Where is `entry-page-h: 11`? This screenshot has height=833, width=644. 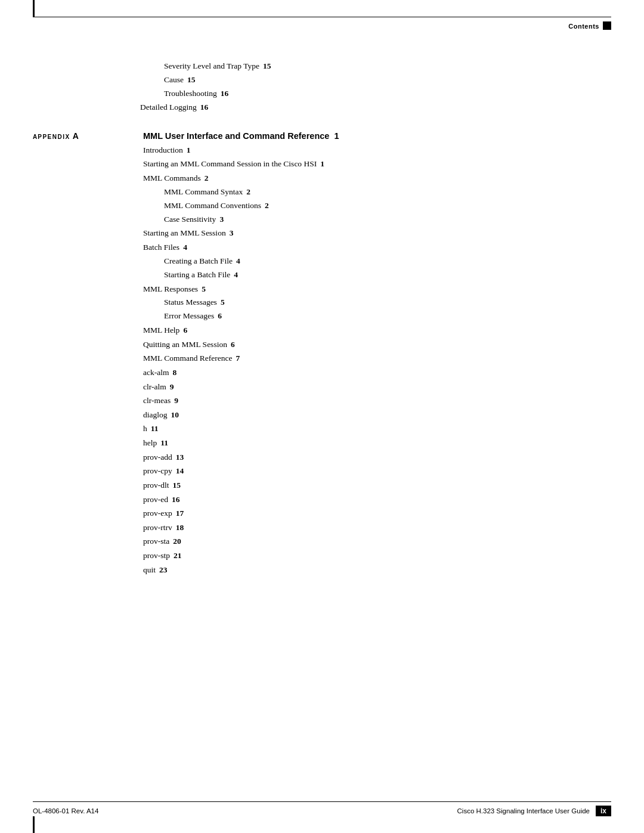
entry-page-h: 11 is located at coordinates (155, 429).